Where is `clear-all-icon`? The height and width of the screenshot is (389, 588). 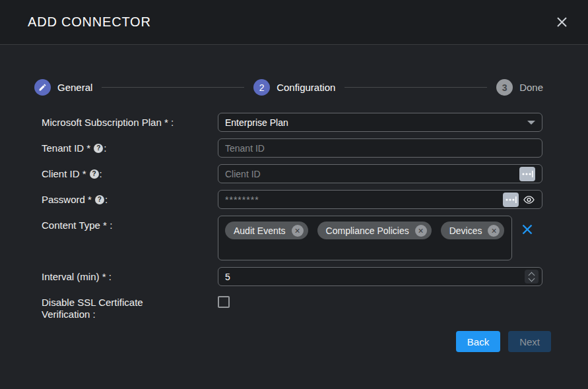
clear-all-icon is located at coordinates (527, 225).